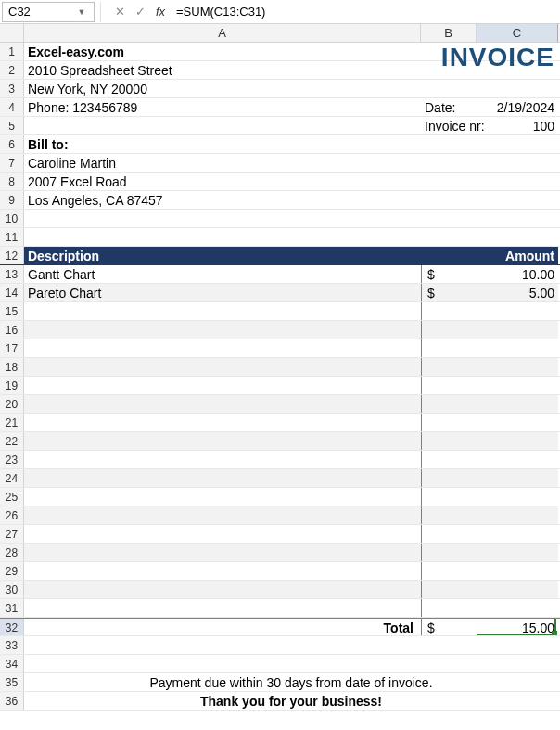 This screenshot has width=560, height=730. I want to click on date-label: Date:, so click(449, 108).